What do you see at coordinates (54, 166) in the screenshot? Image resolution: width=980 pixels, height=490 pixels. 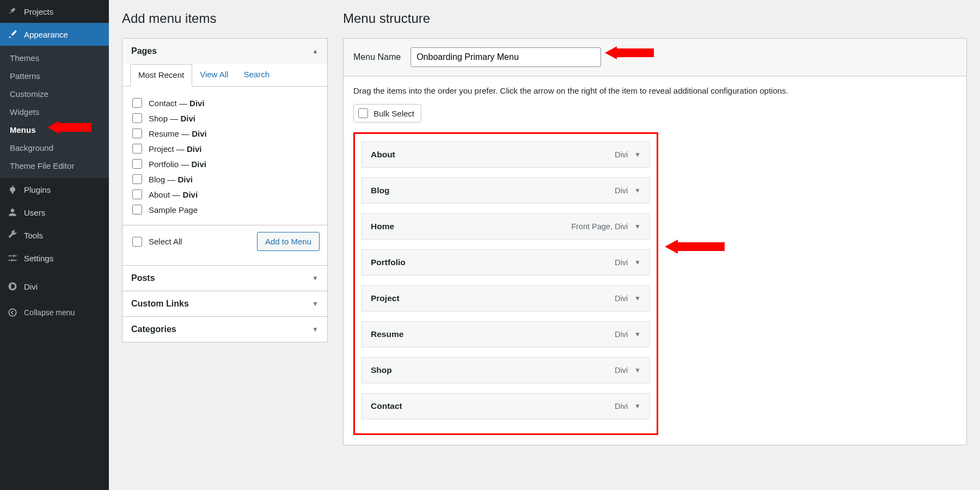 I see `sidebar-sub-theme-file-editor: Theme File Editor` at bounding box center [54, 166].